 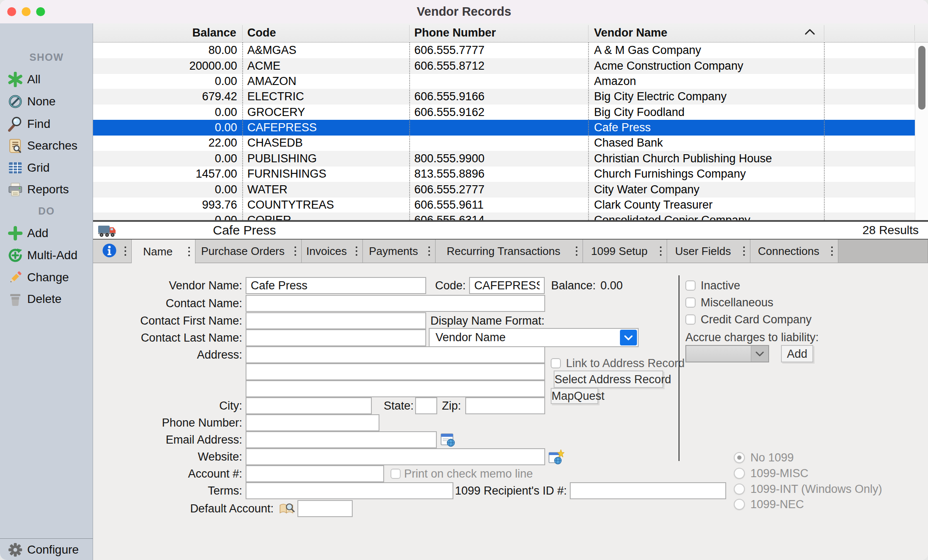 What do you see at coordinates (690, 303) in the screenshot?
I see `miscellaneous-checkbox` at bounding box center [690, 303].